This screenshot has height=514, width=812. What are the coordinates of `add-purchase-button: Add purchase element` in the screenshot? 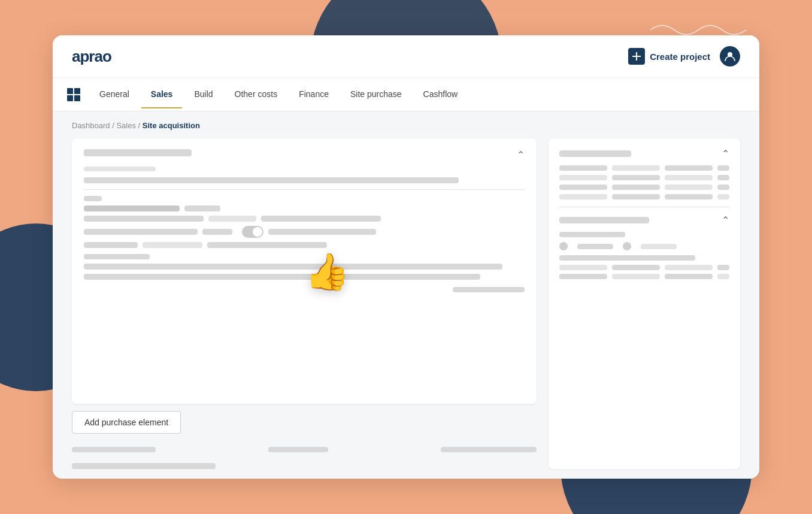 It's located at (126, 422).